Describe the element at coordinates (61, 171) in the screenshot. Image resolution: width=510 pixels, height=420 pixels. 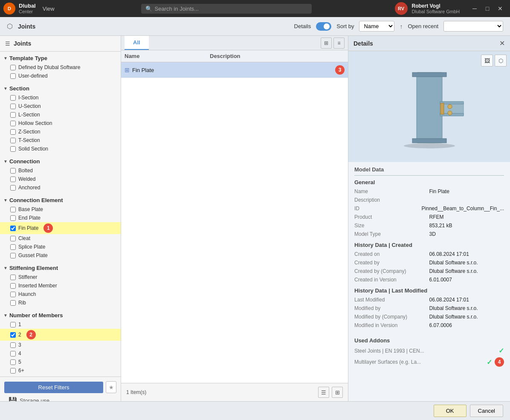
I see `filter-bolted: Bolted` at that location.